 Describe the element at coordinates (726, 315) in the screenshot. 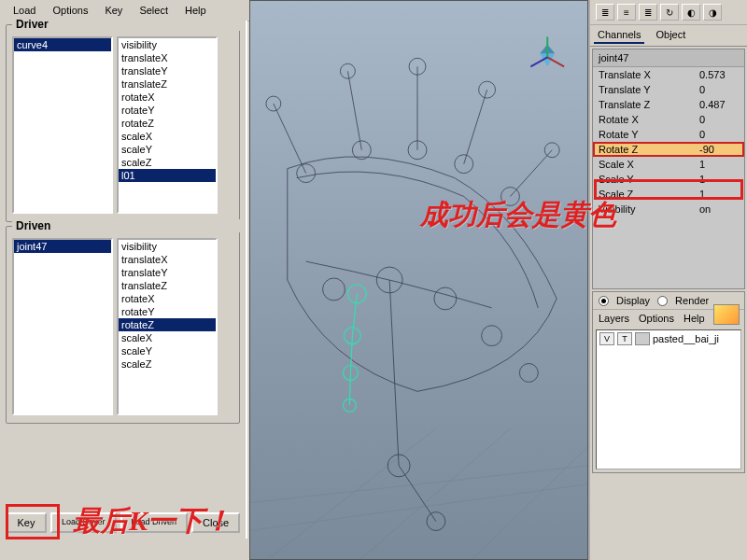

I see `new-layer-icon` at that location.